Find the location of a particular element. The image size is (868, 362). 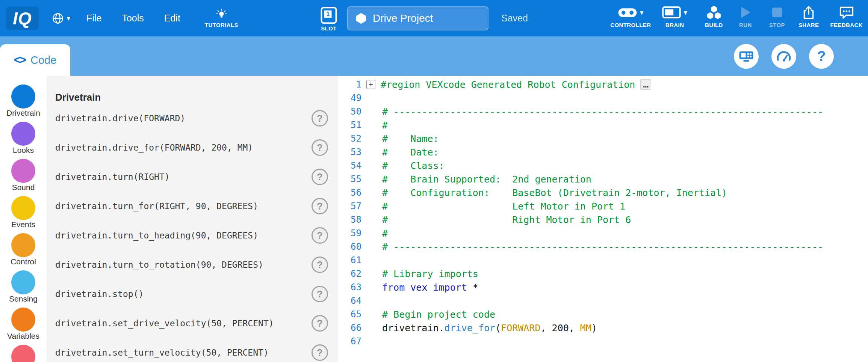

code-line: 67 is located at coordinates (603, 341).